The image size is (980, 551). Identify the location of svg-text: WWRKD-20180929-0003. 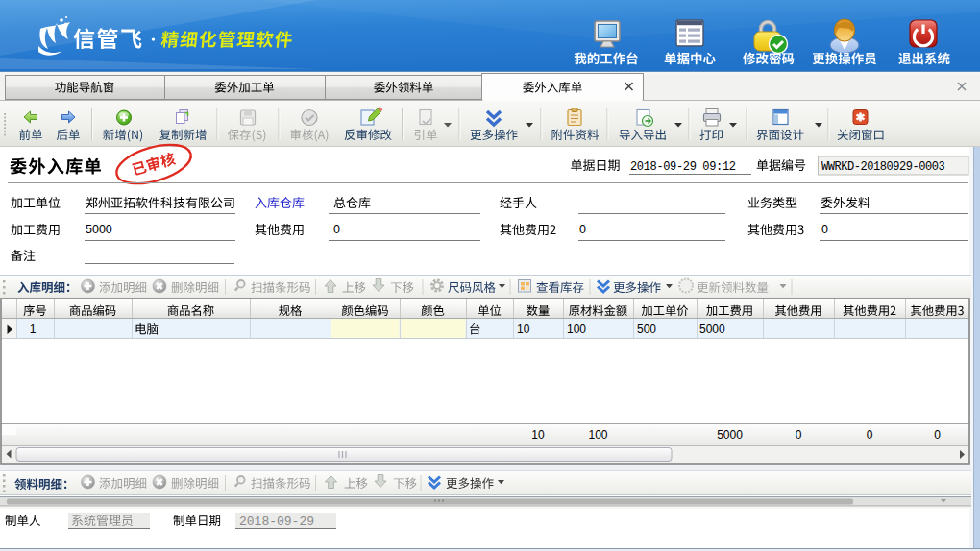
(884, 167).